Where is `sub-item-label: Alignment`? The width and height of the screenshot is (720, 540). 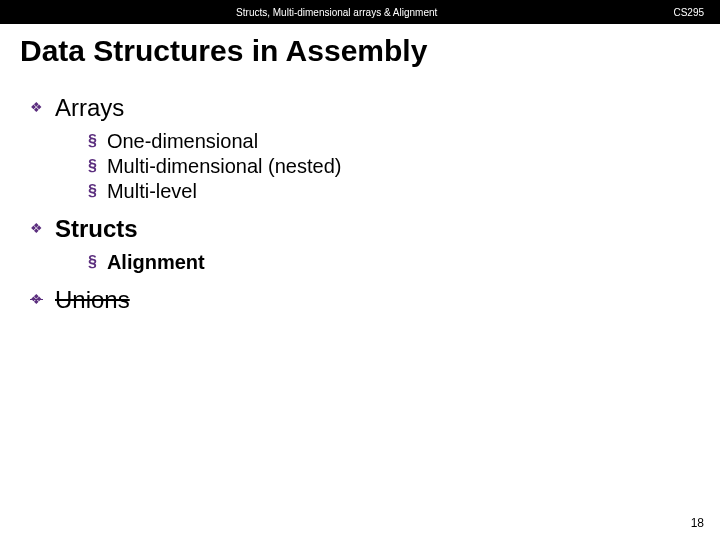
sub-item-label: Alignment is located at coordinates (156, 262).